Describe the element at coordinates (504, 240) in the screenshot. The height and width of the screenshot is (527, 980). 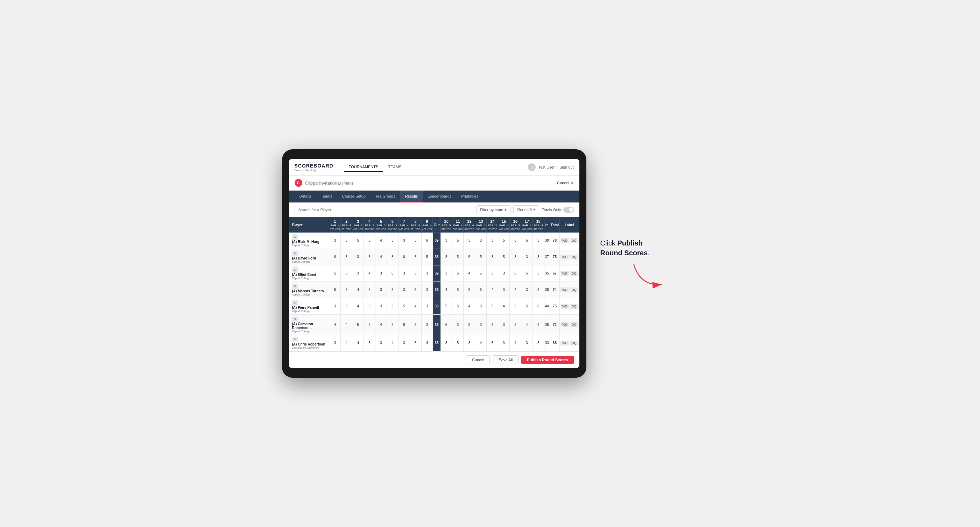
I see `score-h15: 5` at that location.